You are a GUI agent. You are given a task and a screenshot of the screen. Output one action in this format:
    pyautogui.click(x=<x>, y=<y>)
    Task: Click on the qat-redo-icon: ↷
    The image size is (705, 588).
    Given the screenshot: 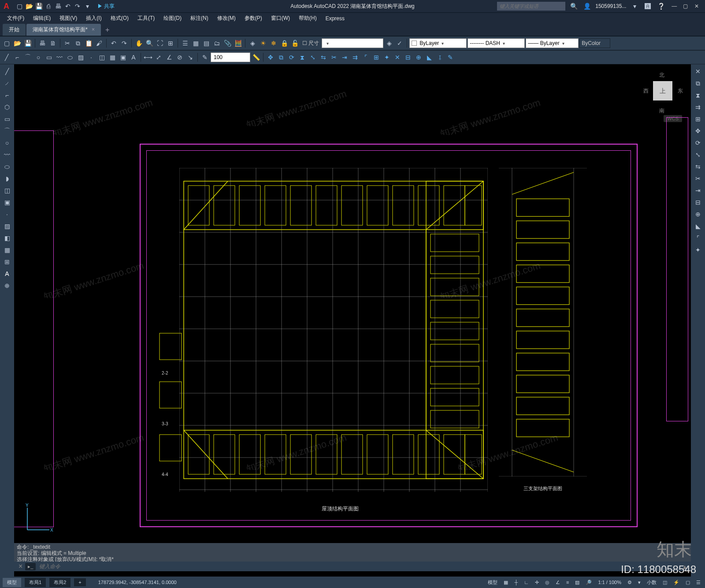 What is the action you would take?
    pyautogui.click(x=78, y=6)
    